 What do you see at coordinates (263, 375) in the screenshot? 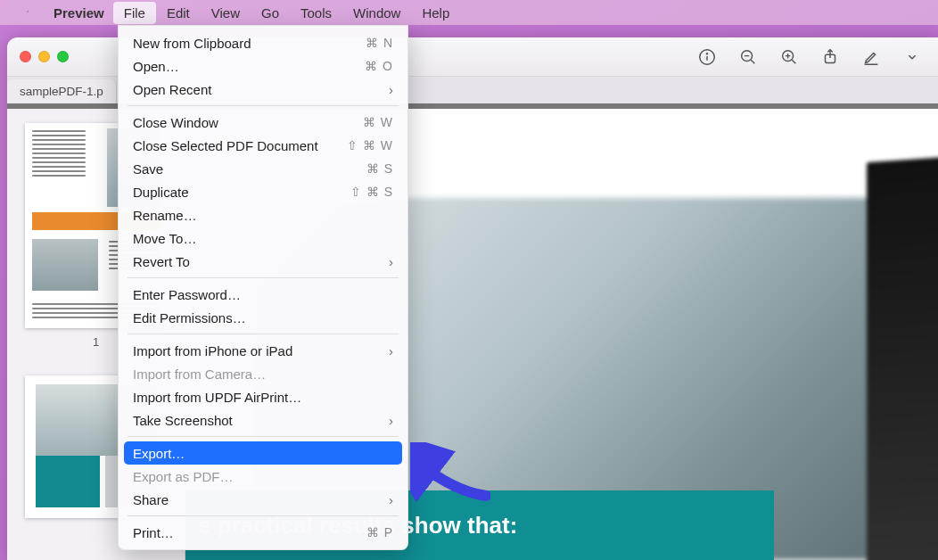
I see `menu-item-label: Import from Camera…` at bounding box center [263, 375].